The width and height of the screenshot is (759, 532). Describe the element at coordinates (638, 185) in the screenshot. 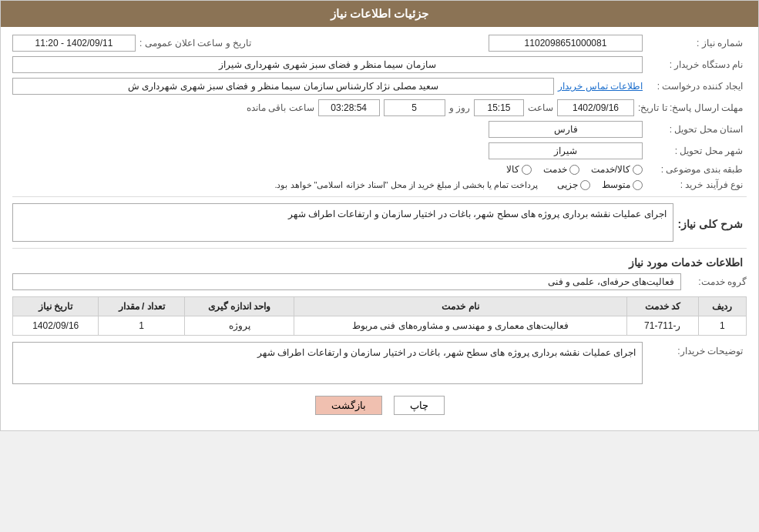

I see `navoe-radio-motavaset` at that location.